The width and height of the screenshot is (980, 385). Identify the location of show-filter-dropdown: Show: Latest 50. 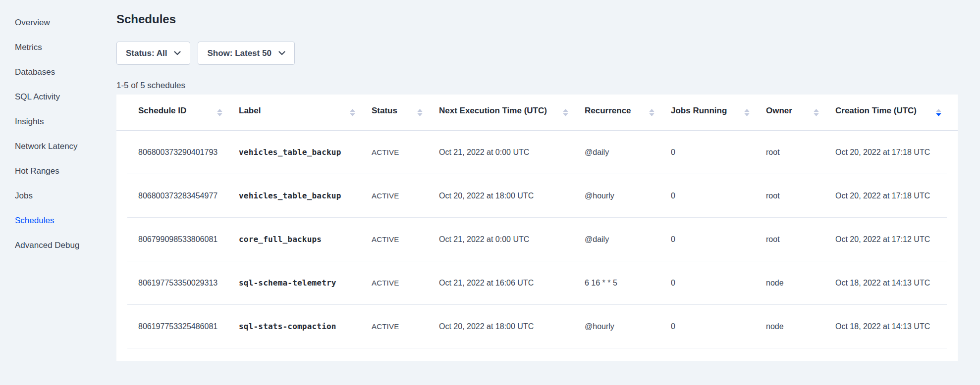
(246, 53).